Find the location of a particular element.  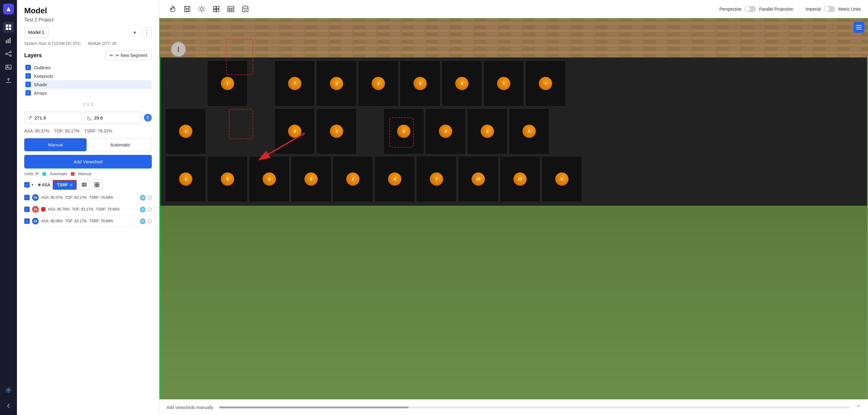

save-icon is located at coordinates (187, 9).